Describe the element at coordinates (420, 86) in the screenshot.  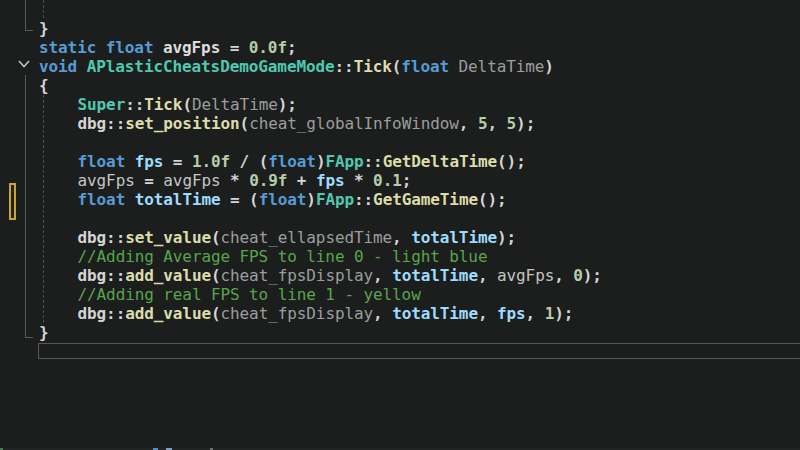
I see `code-line: {` at that location.